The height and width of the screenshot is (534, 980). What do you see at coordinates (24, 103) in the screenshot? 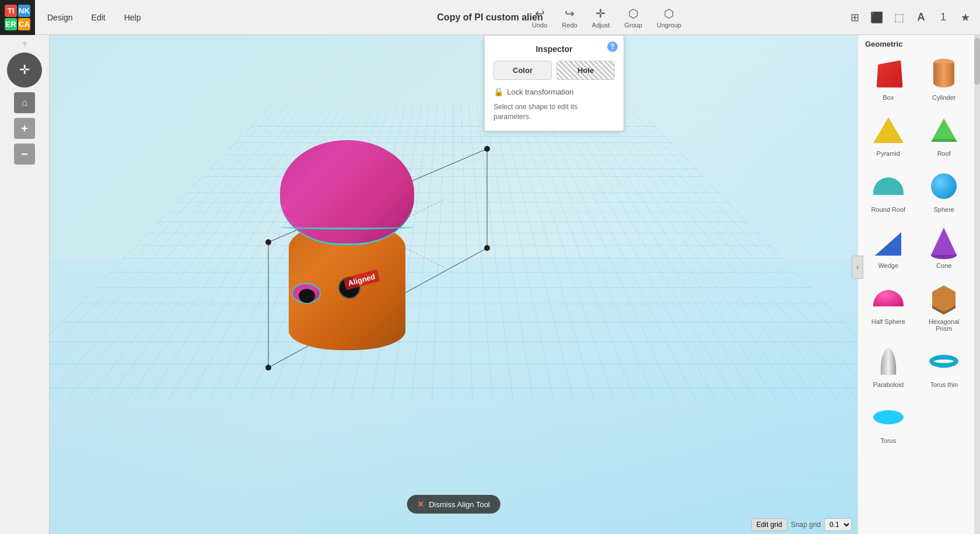
I see `home-button: ⌂` at bounding box center [24, 103].